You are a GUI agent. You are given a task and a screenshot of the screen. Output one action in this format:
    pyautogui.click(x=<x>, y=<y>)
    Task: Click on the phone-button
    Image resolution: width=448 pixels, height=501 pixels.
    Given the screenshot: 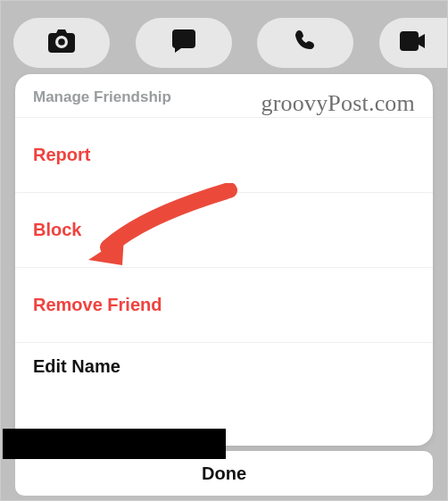 What is the action you would take?
    pyautogui.click(x=305, y=43)
    